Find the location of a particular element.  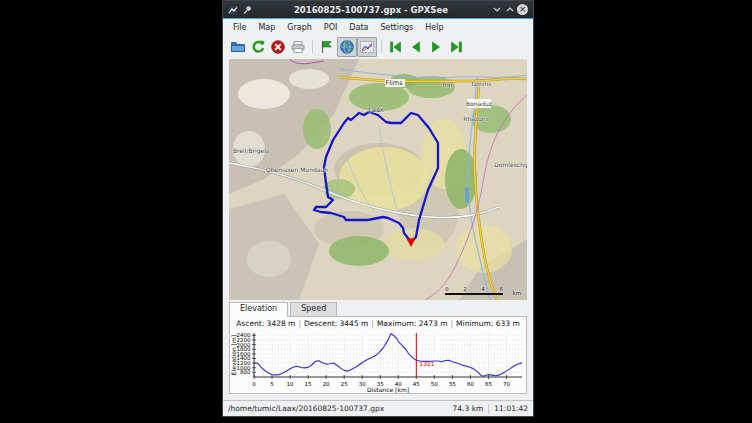

stat-maximum: Maximum: 2473 m is located at coordinates (412, 324).